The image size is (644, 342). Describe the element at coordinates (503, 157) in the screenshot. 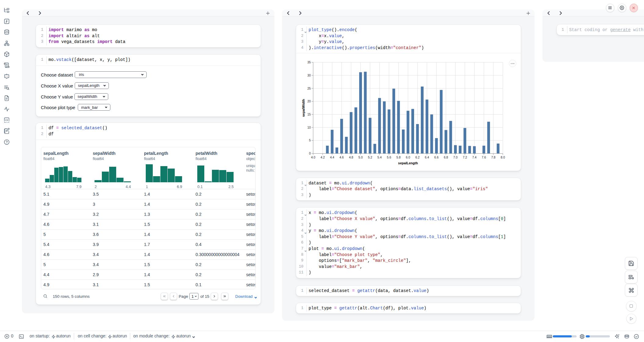

I see `svg-text: 8.0` at that location.